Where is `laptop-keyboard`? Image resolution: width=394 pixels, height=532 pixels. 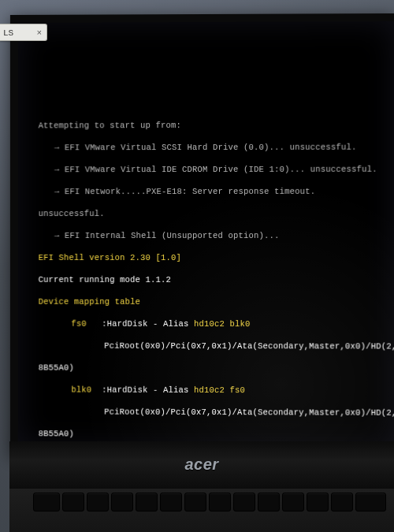 laptop-keyboard is located at coordinates (202, 511).